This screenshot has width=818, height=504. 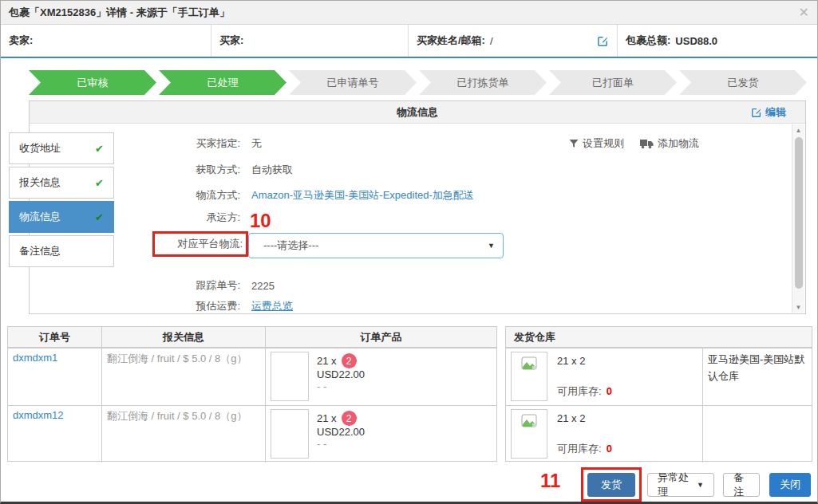 I want to click on tab-remark-info: 备注信息, so click(x=61, y=251).